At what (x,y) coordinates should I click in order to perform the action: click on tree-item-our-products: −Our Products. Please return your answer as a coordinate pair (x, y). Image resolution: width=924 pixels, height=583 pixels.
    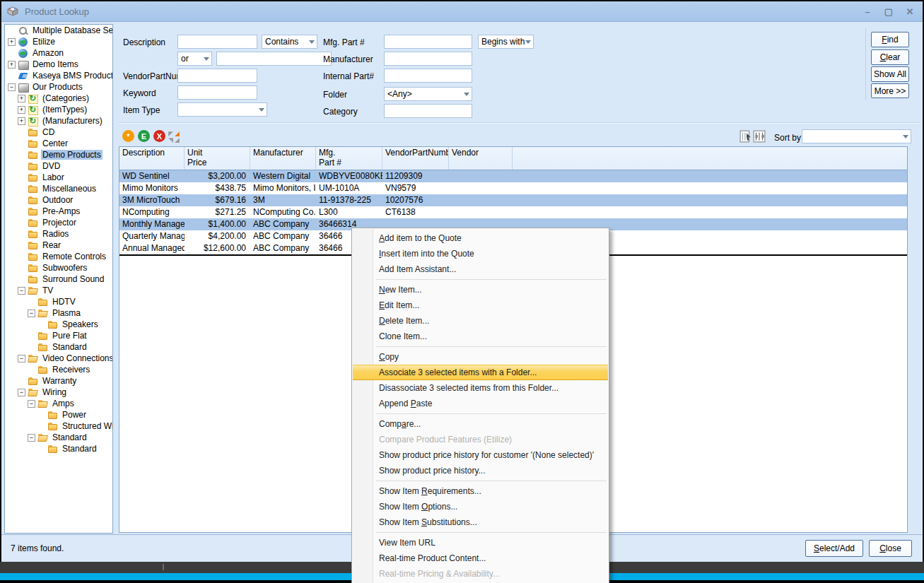
    Looking at the image, I should click on (59, 87).